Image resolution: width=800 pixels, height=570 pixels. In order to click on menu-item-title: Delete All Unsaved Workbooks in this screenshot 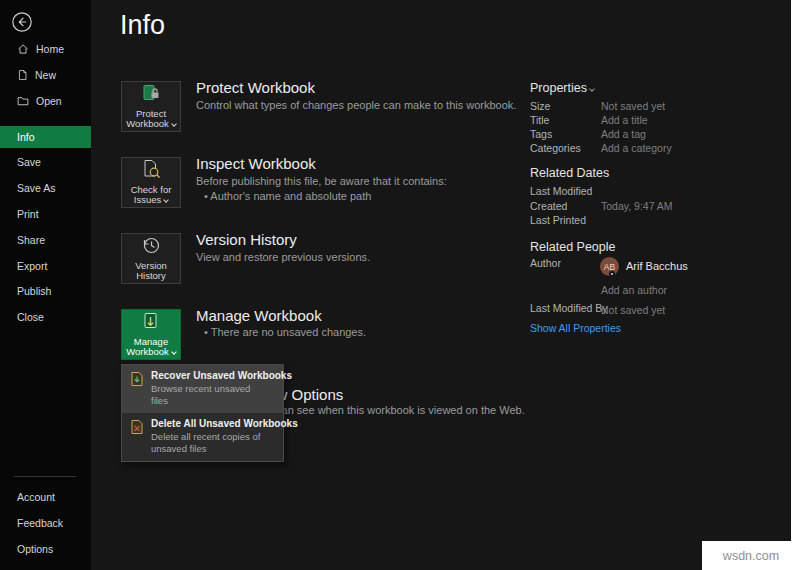, I will do `click(224, 424)`.